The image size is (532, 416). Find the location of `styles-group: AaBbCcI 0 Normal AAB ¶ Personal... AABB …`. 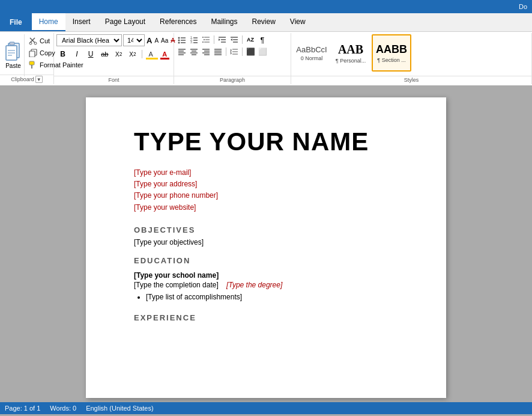

styles-group: AaBbCcI 0 Normal AAB ¶ Personal... AABB … is located at coordinates (412, 59).